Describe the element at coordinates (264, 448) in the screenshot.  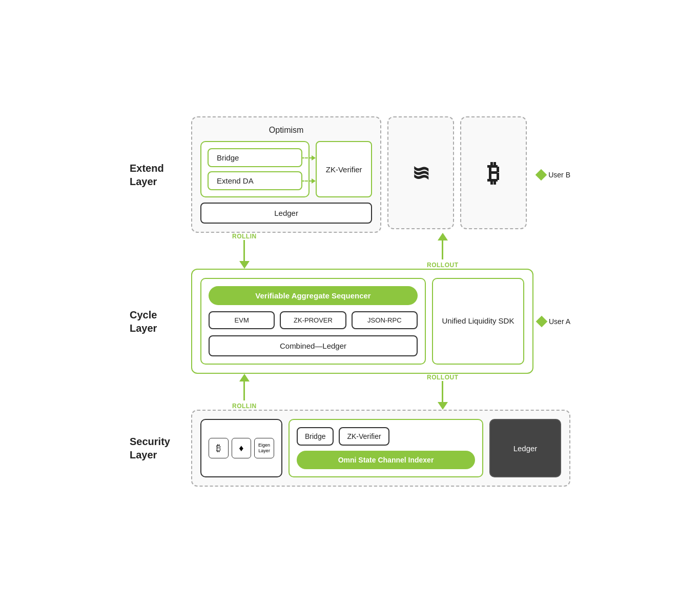
I see `eigen-symbol: EigenLayer` at that location.